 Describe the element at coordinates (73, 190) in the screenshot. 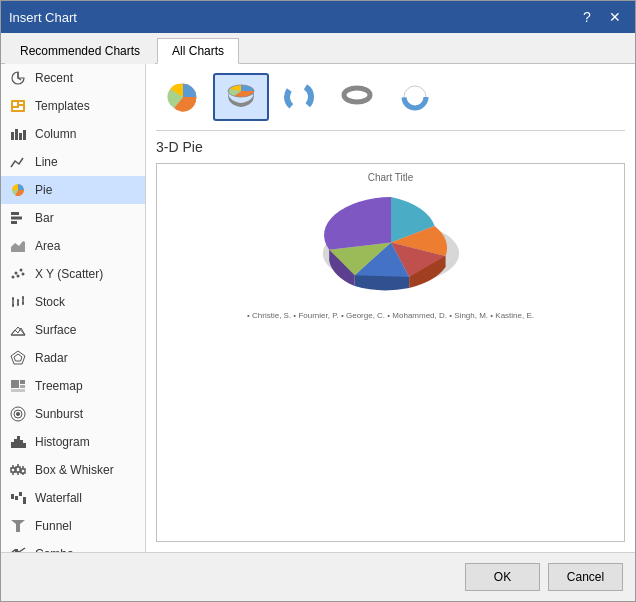

I see `sidebar-item-pie: Pie` at that location.